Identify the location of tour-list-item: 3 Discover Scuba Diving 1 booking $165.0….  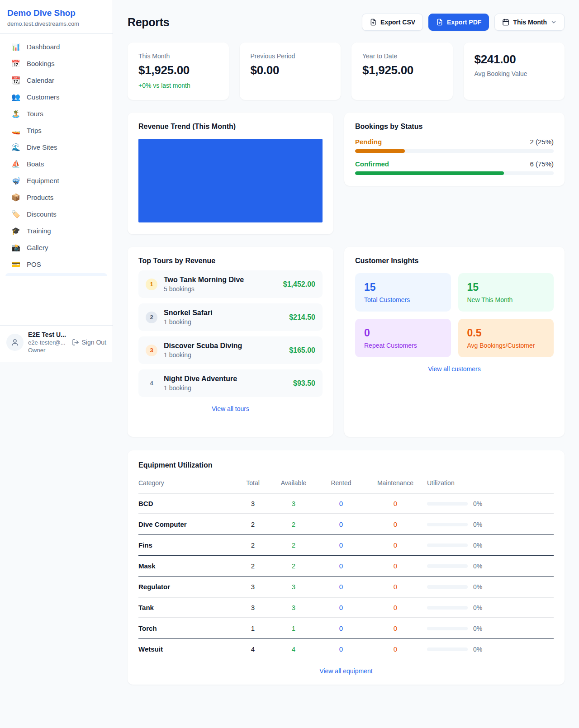
(231, 350).